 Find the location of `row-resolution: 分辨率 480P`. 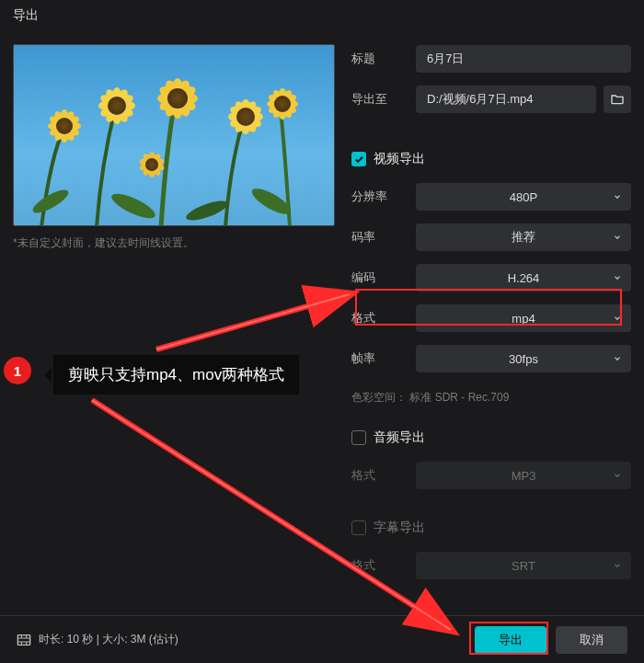

row-resolution: 分辨率 480P is located at coordinates (491, 197).